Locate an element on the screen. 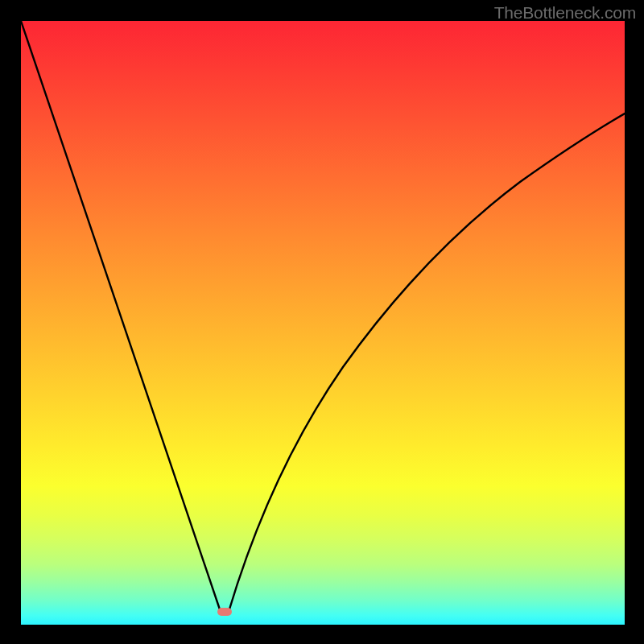 The height and width of the screenshot is (644, 644). min-marker is located at coordinates (225, 612).